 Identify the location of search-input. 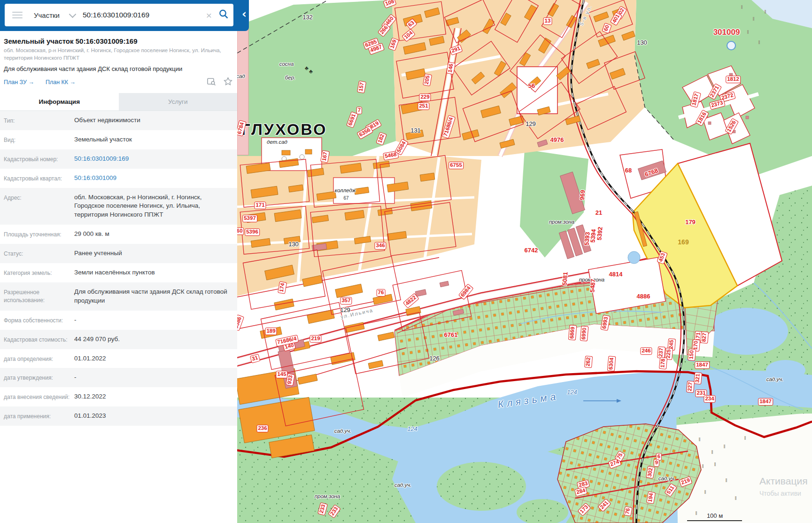
(141, 15).